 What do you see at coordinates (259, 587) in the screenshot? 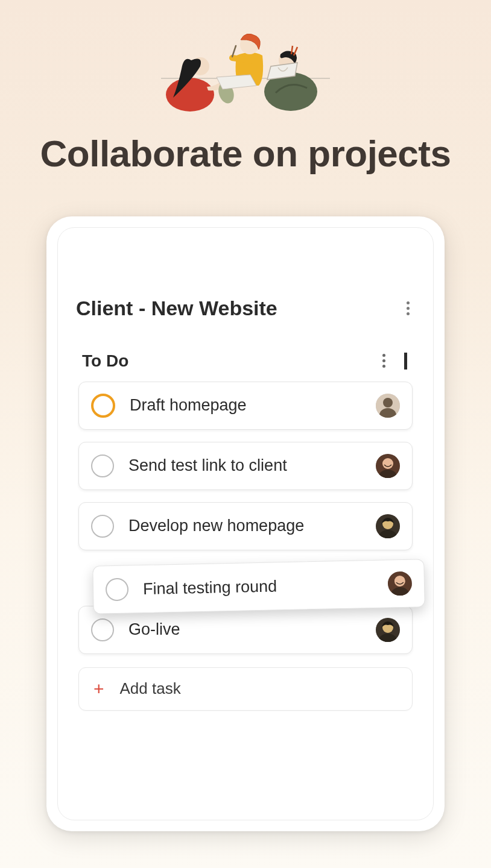
I see `task-card-dragging: Final testing round` at bounding box center [259, 587].